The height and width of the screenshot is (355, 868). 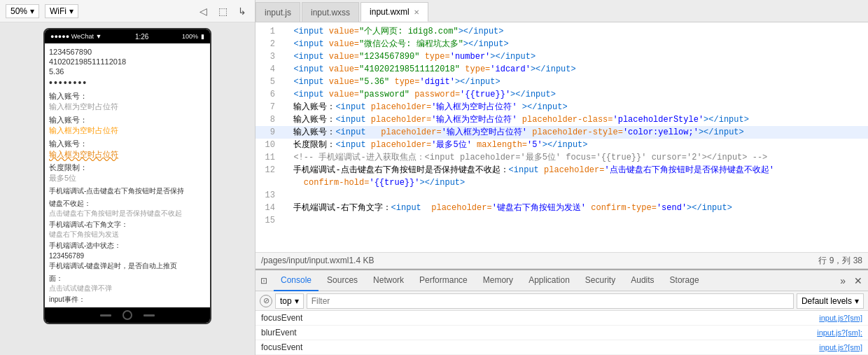 I want to click on code-line-10: 10 长度限制：<input placeholder='最多5位' maxlen…, so click(x=561, y=145).